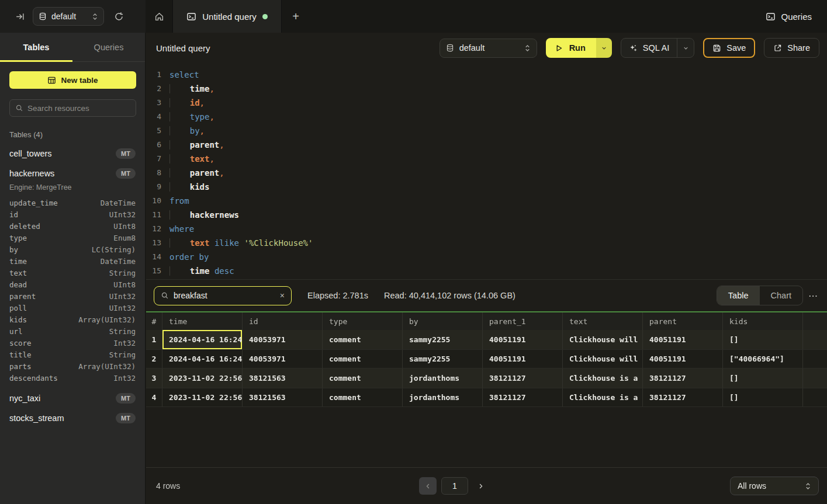 The width and height of the screenshot is (827, 504). Describe the element at coordinates (489, 48) in the screenshot. I see `query-database-select: default` at that location.